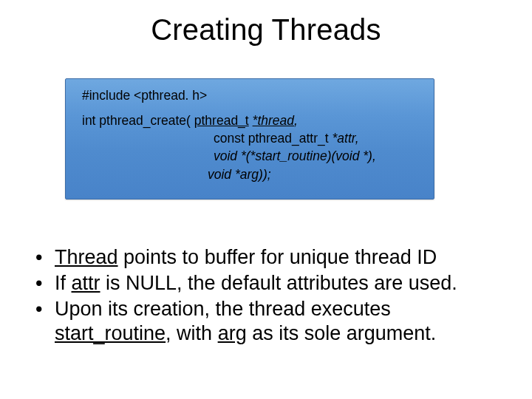  Describe the element at coordinates (232, 333) in the screenshot. I see `b2-u2: arg` at that location.